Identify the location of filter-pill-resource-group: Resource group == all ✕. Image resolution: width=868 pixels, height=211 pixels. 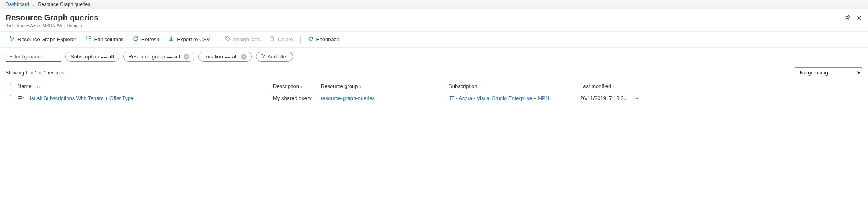
(159, 57).